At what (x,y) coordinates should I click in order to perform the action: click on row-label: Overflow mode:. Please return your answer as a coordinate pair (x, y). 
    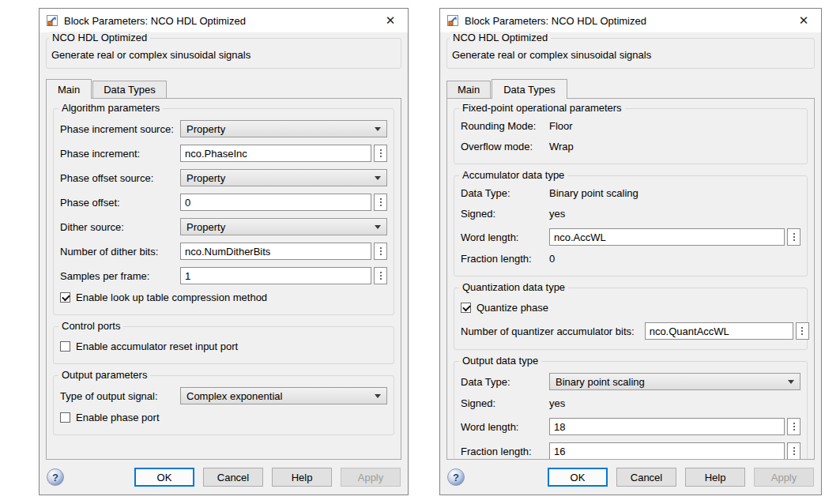
    Looking at the image, I should click on (505, 147).